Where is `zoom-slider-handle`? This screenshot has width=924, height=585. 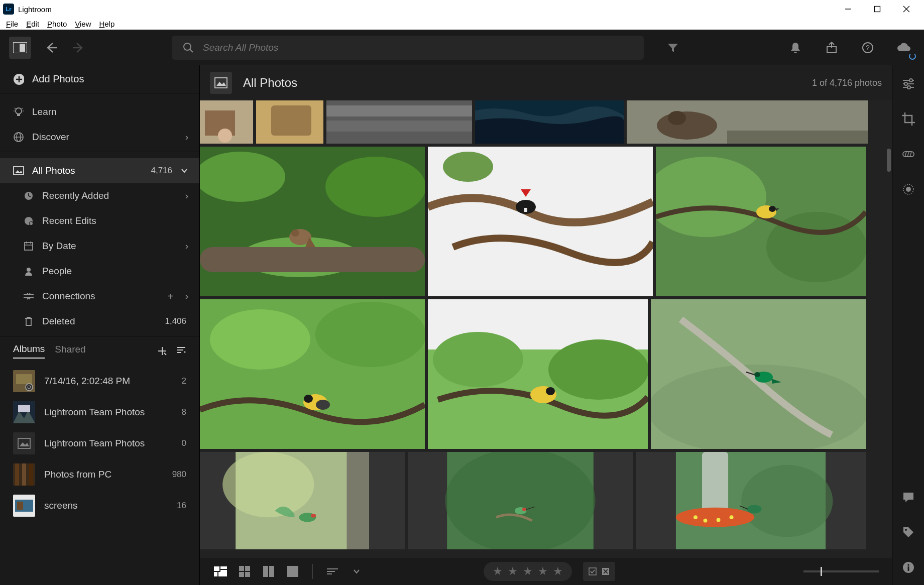 zoom-slider-handle is located at coordinates (822, 571).